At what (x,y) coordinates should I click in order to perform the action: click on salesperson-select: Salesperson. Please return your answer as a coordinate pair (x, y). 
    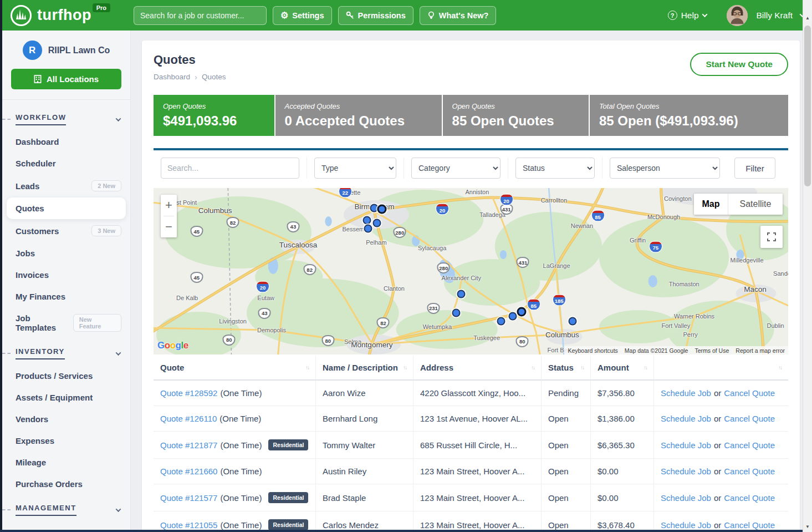
    Looking at the image, I should click on (665, 168).